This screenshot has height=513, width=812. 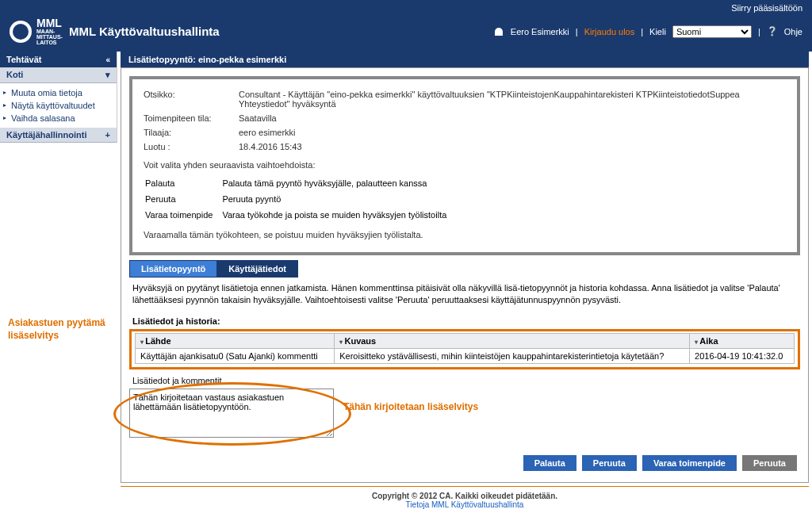 I want to click on tab-bar: Lisätietopyyntö Käyttäjätiedot, so click(x=465, y=269).